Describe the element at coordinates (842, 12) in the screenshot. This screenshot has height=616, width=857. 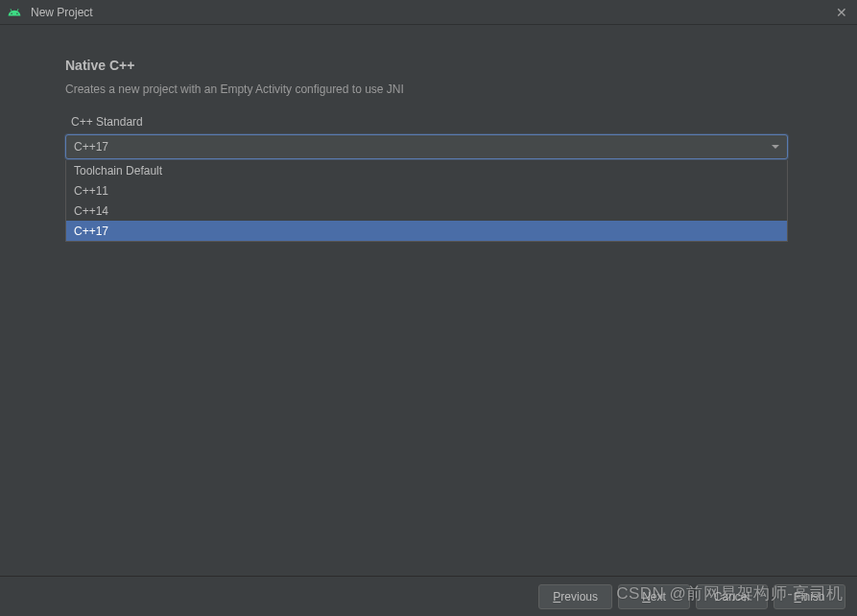
I see `close-icon: ✕` at that location.